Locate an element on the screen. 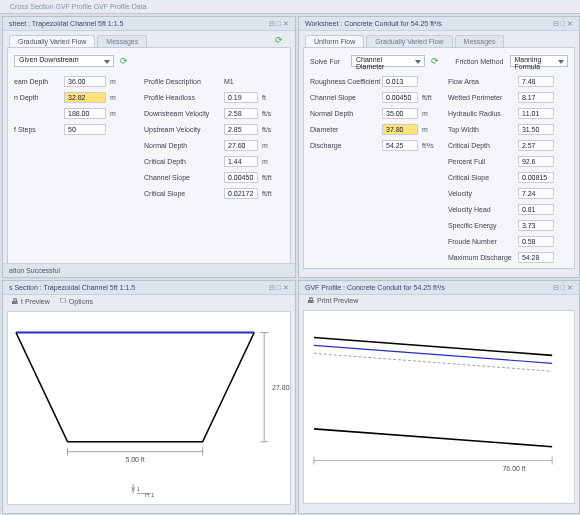  result-label: Percent Full is located at coordinates (483, 162).